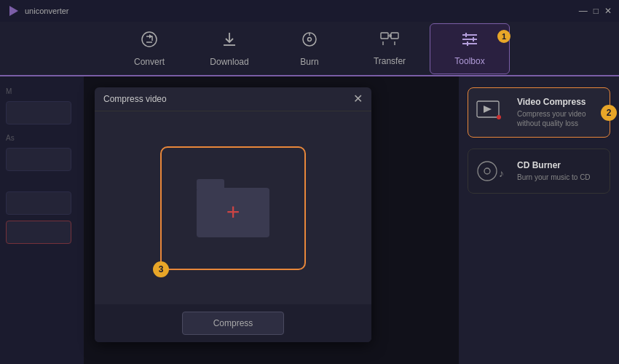  I want to click on convert-label: Convert, so click(149, 62).